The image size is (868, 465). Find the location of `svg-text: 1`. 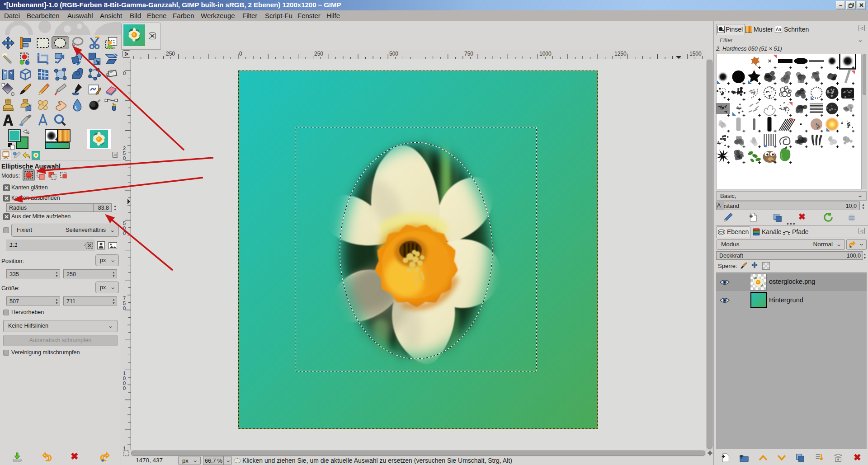

svg-text: 1 is located at coordinates (124, 447).